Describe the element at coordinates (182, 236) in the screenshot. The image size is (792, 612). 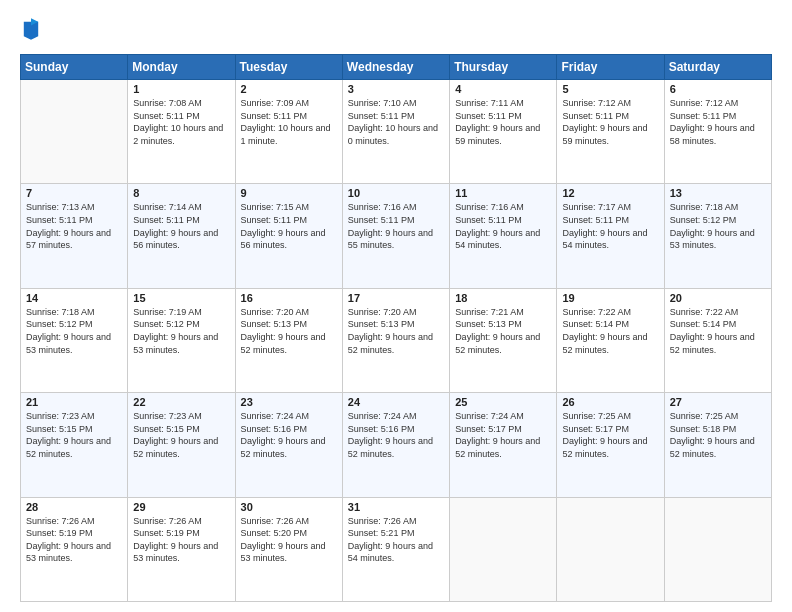
I see `calendar-cell: 8Sunrise: 7:14 AMSunset: 5:11 PMDaylight…` at that location.